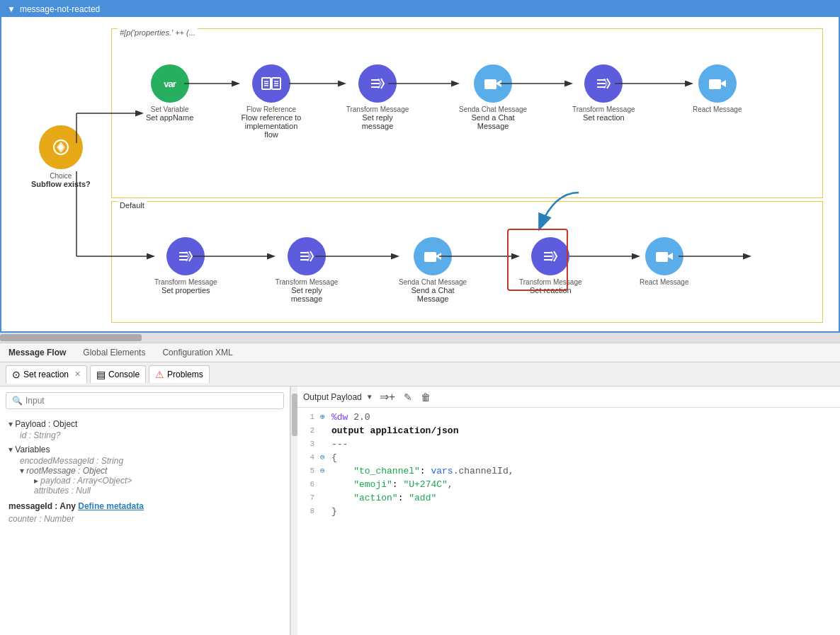 The image size is (840, 635). I want to click on problems-tab-label: Problems, so click(186, 374).